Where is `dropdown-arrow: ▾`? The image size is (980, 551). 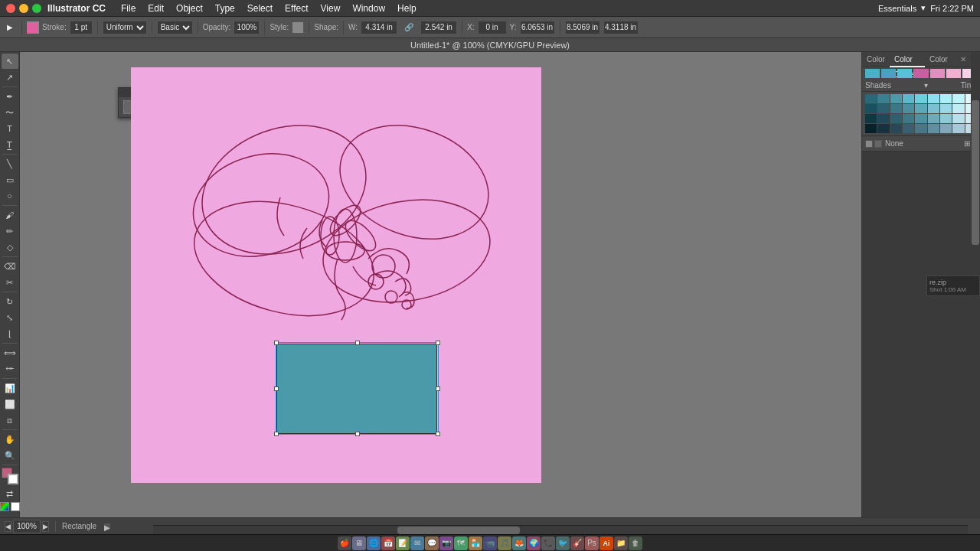
dropdown-arrow: ▾ is located at coordinates (926, 86).